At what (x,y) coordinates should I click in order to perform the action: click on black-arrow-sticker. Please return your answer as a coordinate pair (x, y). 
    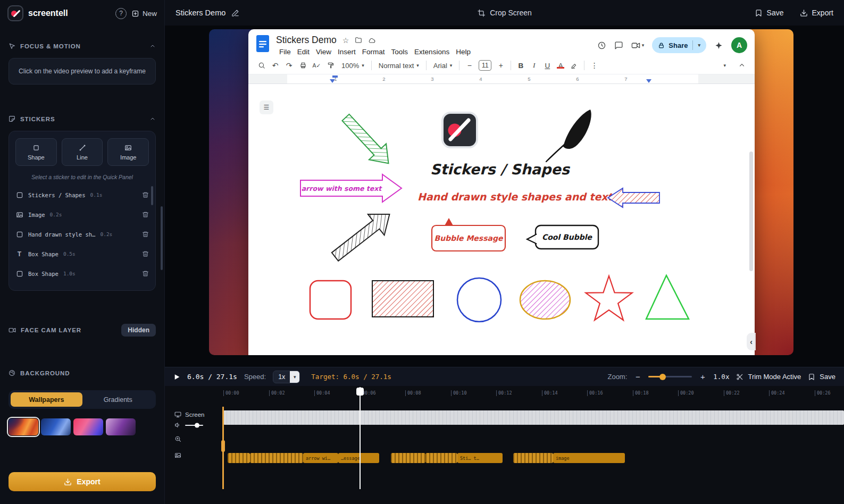
    Looking at the image, I should click on (363, 235).